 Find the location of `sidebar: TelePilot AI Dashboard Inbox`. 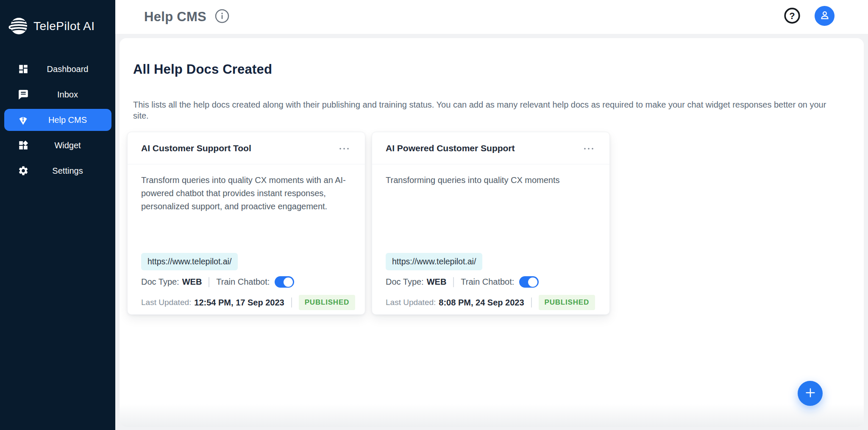

sidebar: TelePilot AI Dashboard Inbox is located at coordinates (58, 215).